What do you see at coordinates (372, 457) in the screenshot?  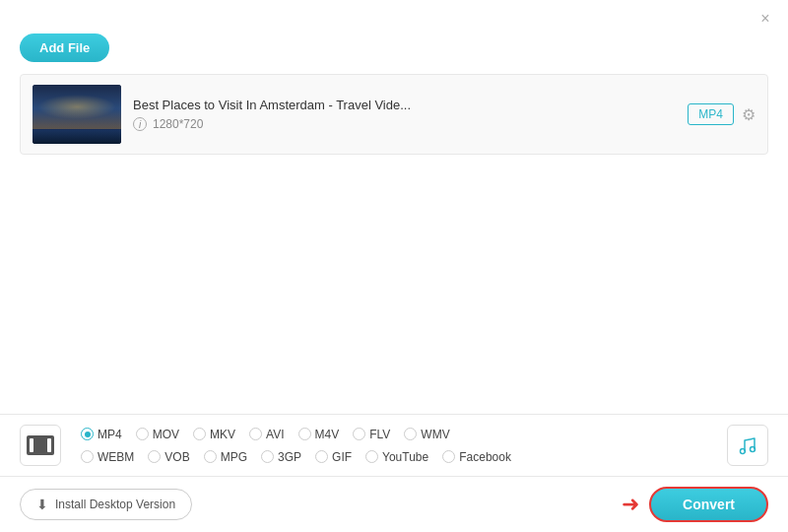 I see `radio-youtube` at bounding box center [372, 457].